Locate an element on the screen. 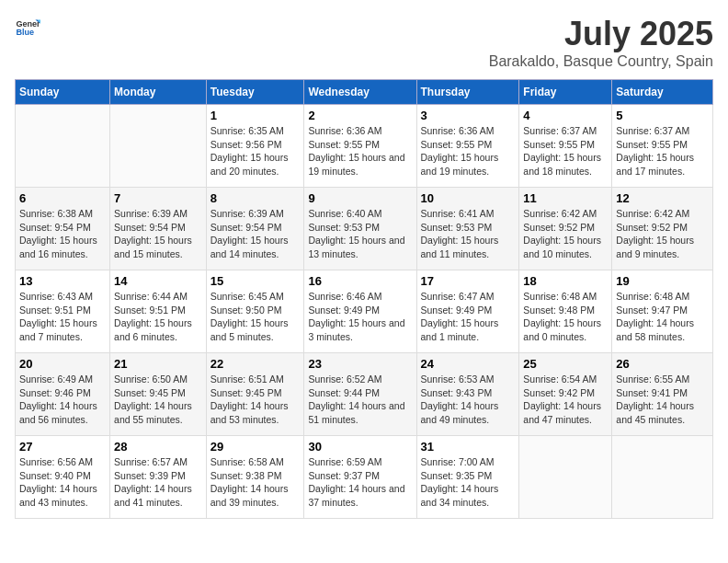 The height and width of the screenshot is (563, 728). day-number: 9 is located at coordinates (360, 199).